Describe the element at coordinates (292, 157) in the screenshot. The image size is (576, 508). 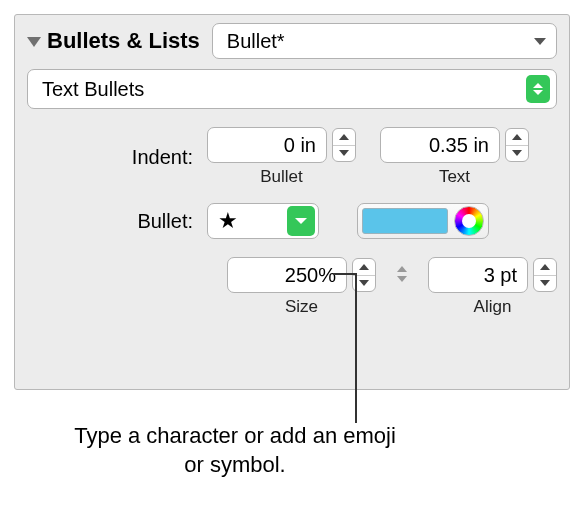
I see `indent-row: Indent: Bullet` at that location.